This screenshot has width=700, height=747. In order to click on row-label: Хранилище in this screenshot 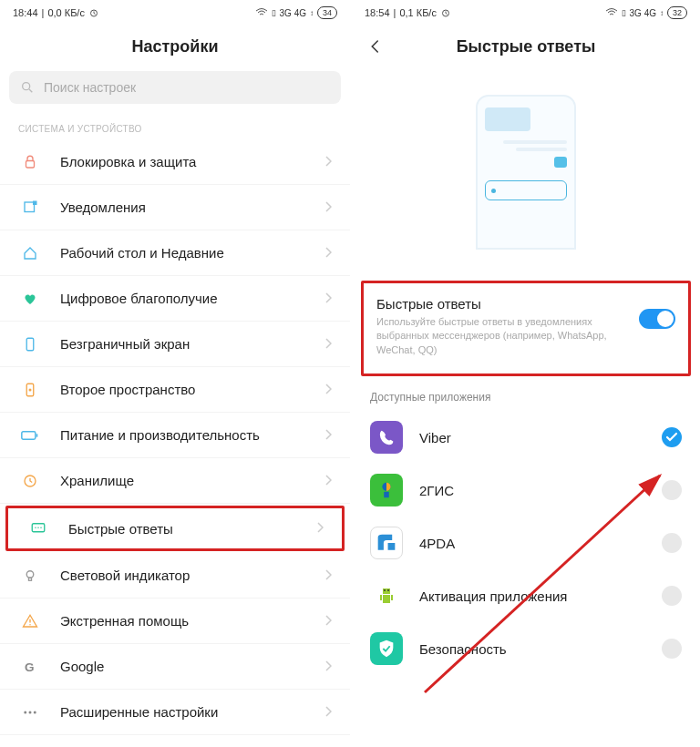, I will do `click(97, 481)`.